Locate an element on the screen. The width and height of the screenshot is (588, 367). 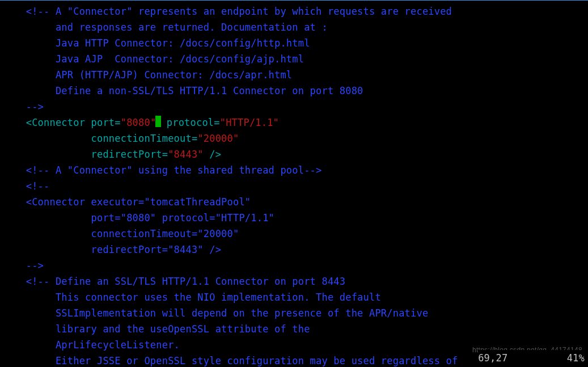
tag-close-delim: /> is located at coordinates (212, 154).